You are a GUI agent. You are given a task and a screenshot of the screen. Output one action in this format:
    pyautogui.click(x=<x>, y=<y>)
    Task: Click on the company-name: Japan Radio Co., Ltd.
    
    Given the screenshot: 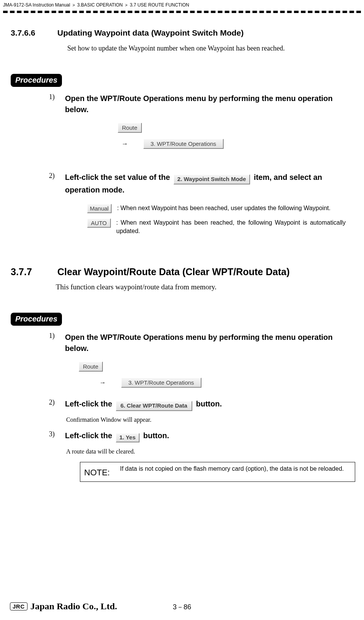 What is the action you would take?
    pyautogui.click(x=74, y=606)
    